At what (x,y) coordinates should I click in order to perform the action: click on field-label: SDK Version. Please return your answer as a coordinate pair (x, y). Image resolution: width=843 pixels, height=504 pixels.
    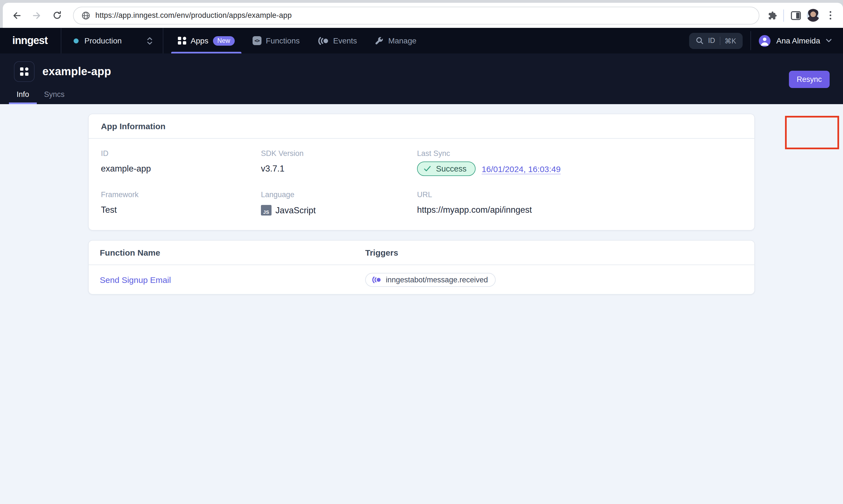
    Looking at the image, I should click on (339, 154).